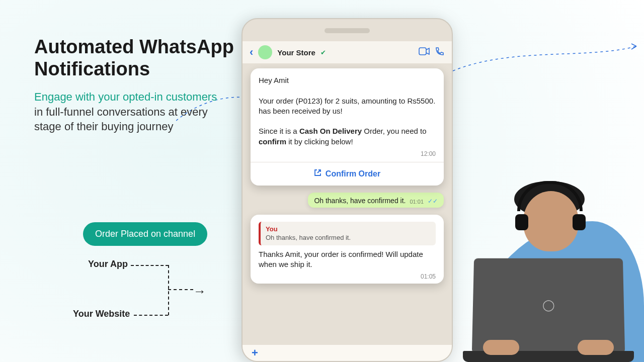  Describe the element at coordinates (318, 174) in the screenshot. I see `external-link-icon` at that location.